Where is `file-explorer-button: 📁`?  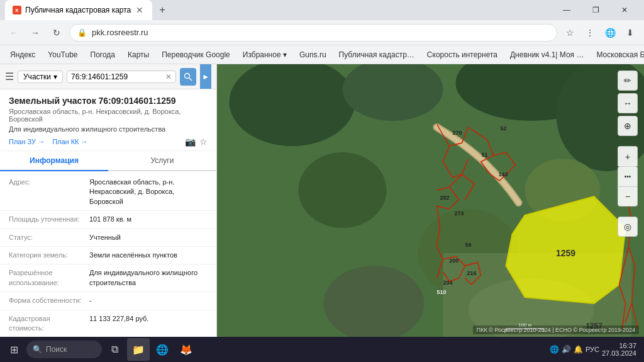 file-explorer-button: 📁 is located at coordinates (138, 349).